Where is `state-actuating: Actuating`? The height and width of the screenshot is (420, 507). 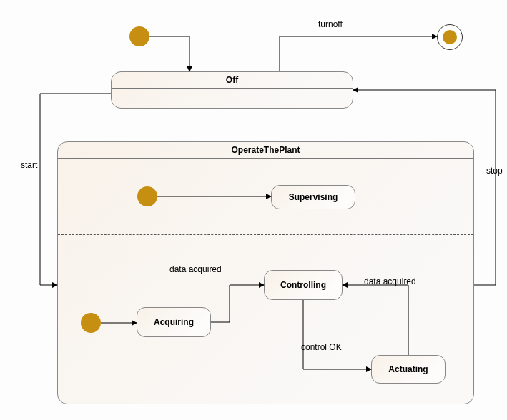
state-actuating: Actuating is located at coordinates (408, 369).